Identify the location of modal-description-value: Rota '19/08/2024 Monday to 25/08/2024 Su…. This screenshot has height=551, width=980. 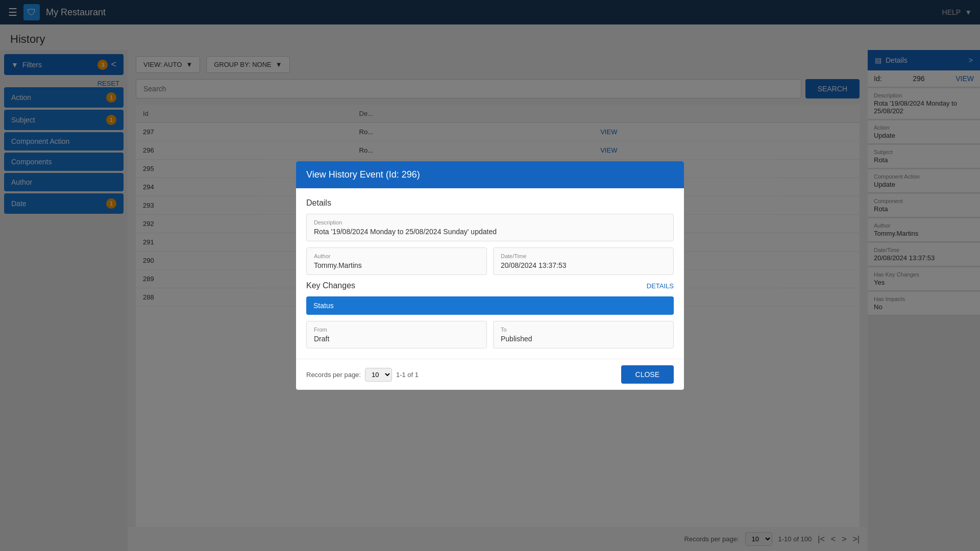
(490, 232).